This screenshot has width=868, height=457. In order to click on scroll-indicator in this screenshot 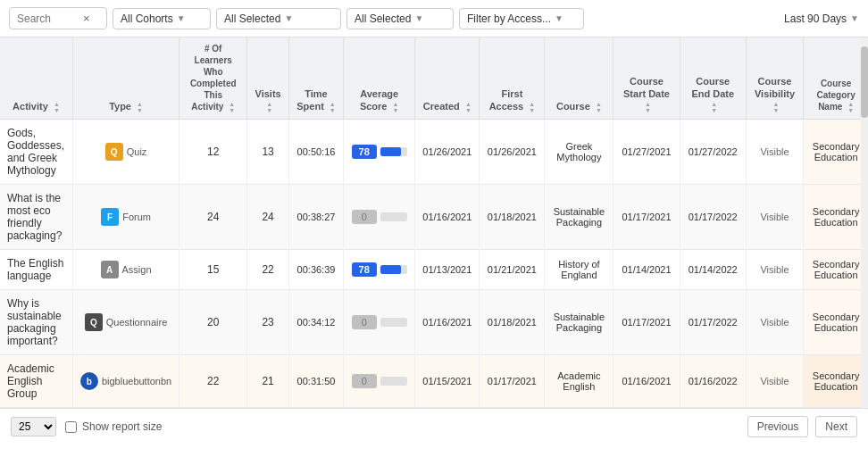, I will do `click(864, 223)`.